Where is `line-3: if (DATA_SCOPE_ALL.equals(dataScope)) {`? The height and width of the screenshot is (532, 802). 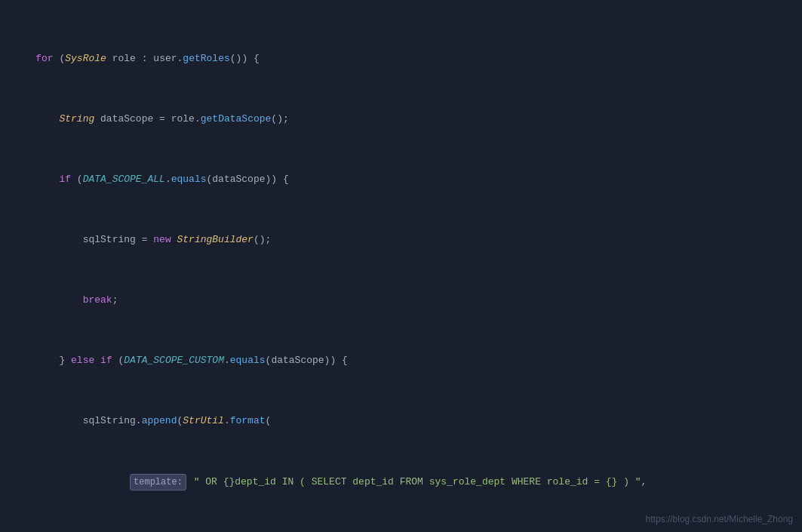
line-3: if (DATA_SCOPE_ALL.equals(dataScope)) { is located at coordinates (401, 180).